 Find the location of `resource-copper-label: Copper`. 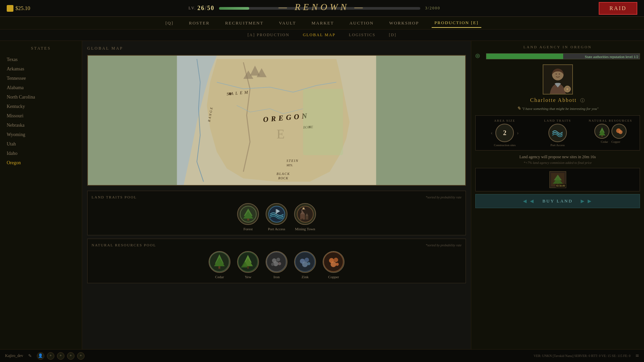

resource-copper-label: Copper is located at coordinates (333, 277).